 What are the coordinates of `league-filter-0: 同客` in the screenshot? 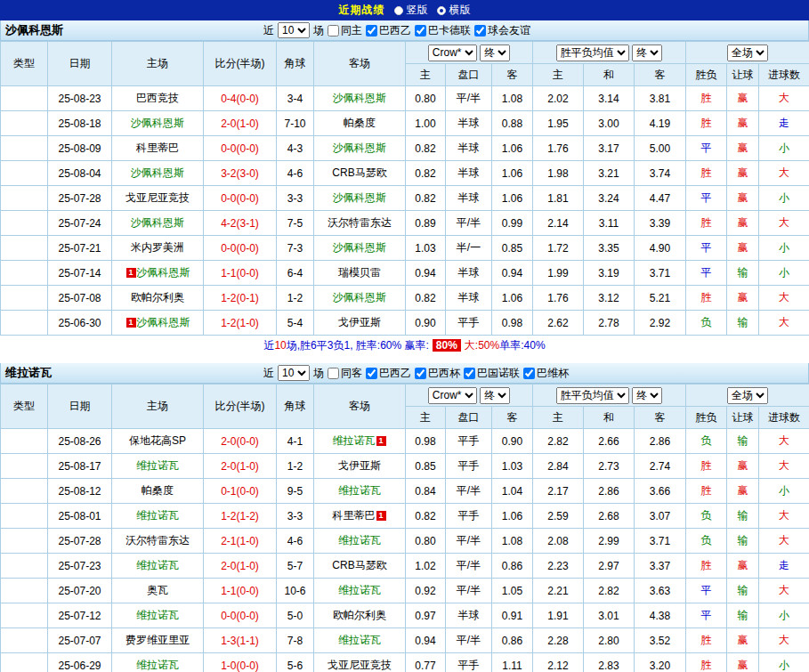 It's located at (345, 374).